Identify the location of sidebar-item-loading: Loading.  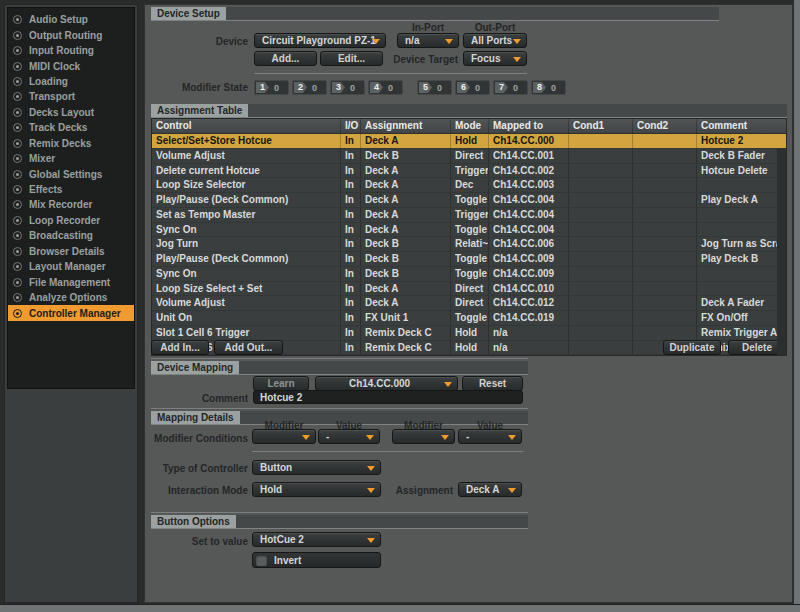
(71, 82).